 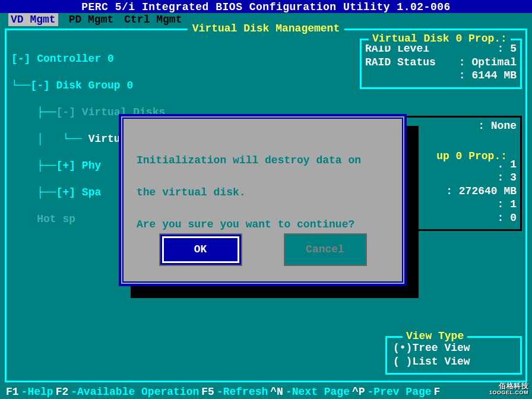 What do you see at coordinates (509, 389) in the screenshot?
I see `watermark: 佰格科技 1OOGEL.COM` at bounding box center [509, 389].